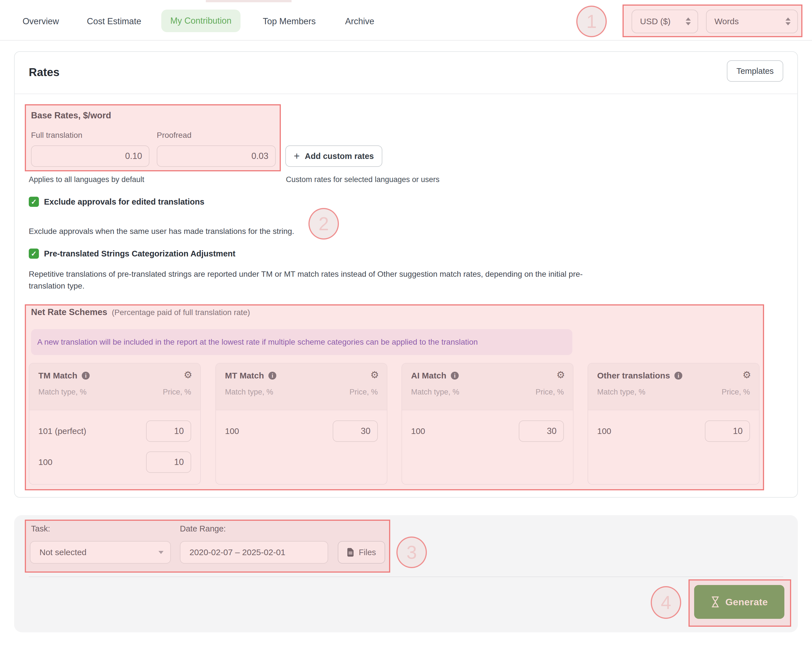 Image resolution: width=812 pixels, height=647 pixels. I want to click on tab-cost-estimate: Cost Estimate, so click(114, 21).